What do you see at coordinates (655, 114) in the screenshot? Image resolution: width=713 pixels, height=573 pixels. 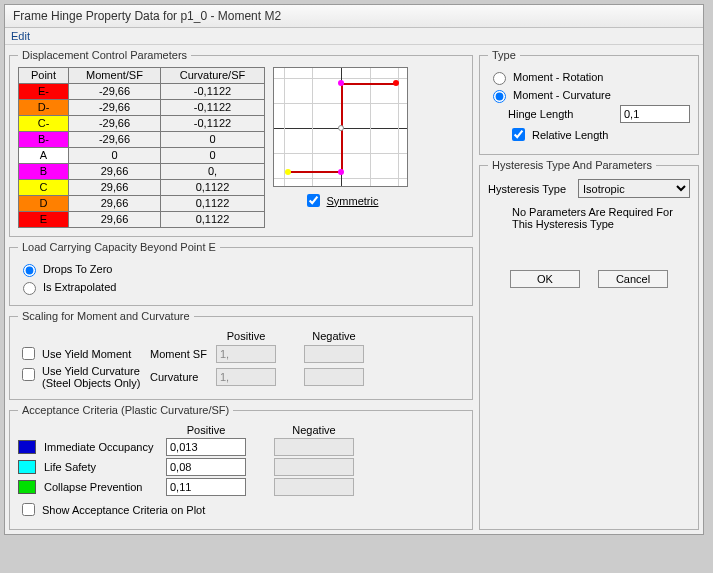 I see `hinge-length-input` at bounding box center [655, 114].